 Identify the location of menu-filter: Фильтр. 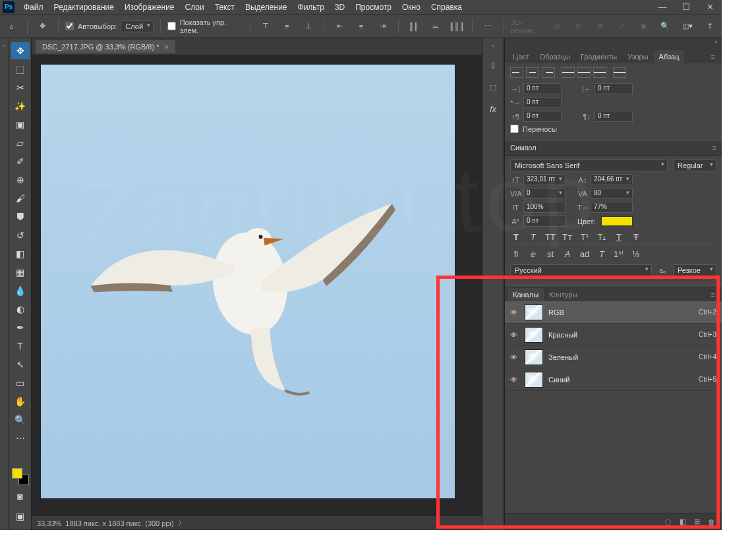
(311, 7).